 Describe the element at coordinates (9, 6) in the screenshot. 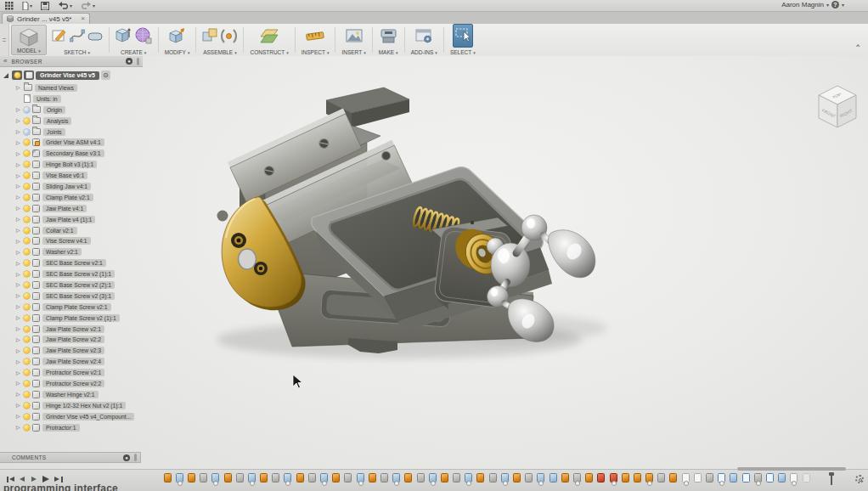

I see `apps-grid-icon` at that location.